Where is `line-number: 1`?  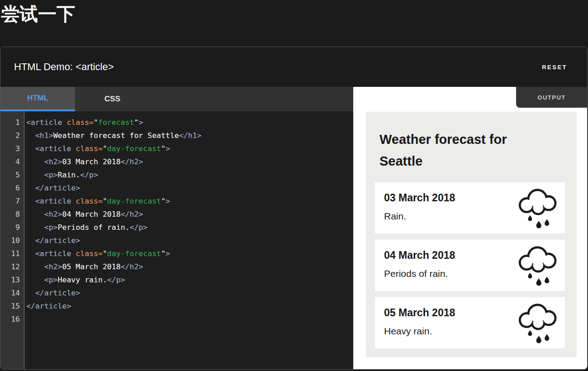
line-number: 1 is located at coordinates (12, 122).